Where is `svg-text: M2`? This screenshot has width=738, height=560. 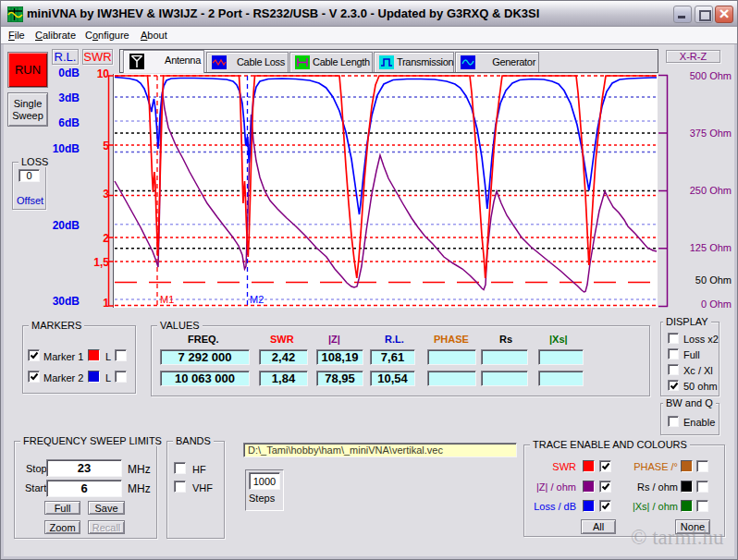
svg-text: M2 is located at coordinates (257, 299).